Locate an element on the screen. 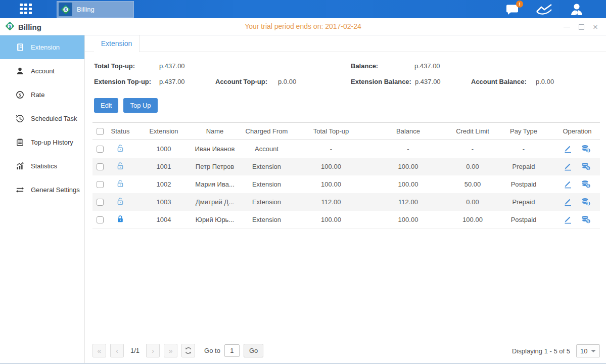 This screenshot has width=606, height=364. col-extension: Extension is located at coordinates (164, 131).